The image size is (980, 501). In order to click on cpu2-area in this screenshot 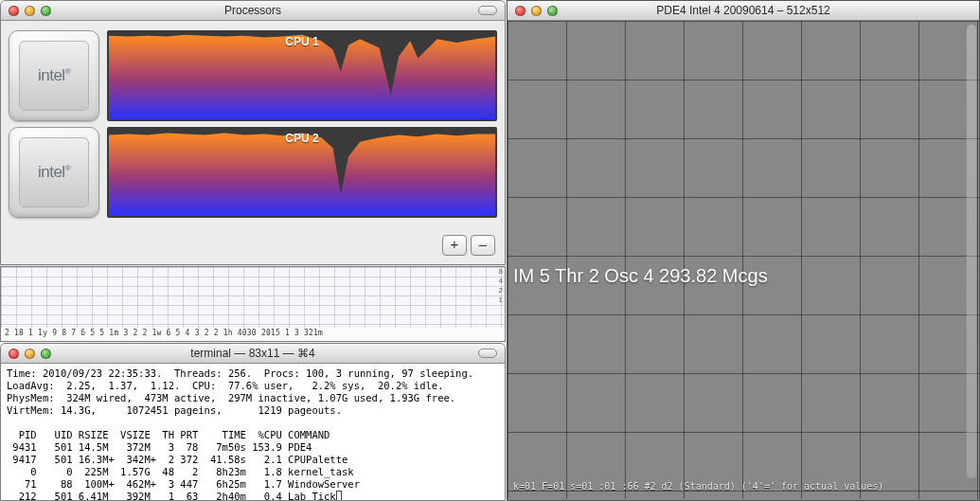, I will do `click(302, 174)`.